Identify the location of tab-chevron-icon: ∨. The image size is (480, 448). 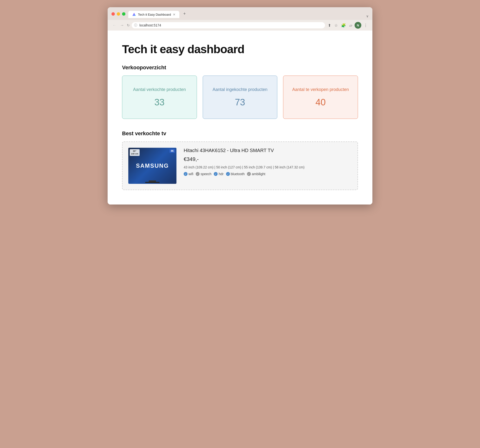
(367, 16).